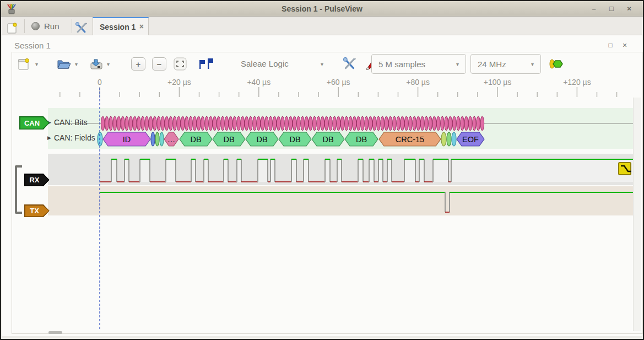 Image resolution: width=644 pixels, height=340 pixels. What do you see at coordinates (259, 82) in the screenshot?
I see `ruler-label: +40 µs` at bounding box center [259, 82].